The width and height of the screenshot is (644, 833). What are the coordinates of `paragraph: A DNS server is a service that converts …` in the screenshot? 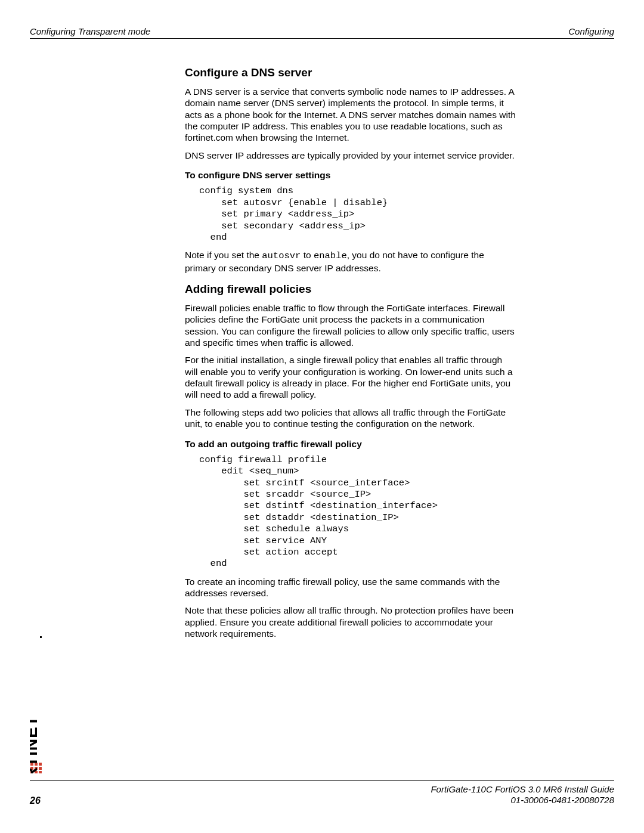 It's located at (351, 114).